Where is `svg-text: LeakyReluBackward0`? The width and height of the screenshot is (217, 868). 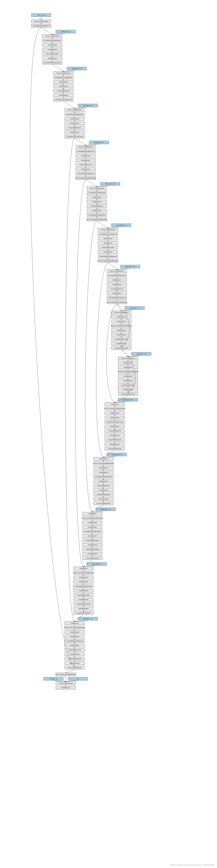
svg-text: LeakyReluBackward0 is located at coordinates (128, 385).